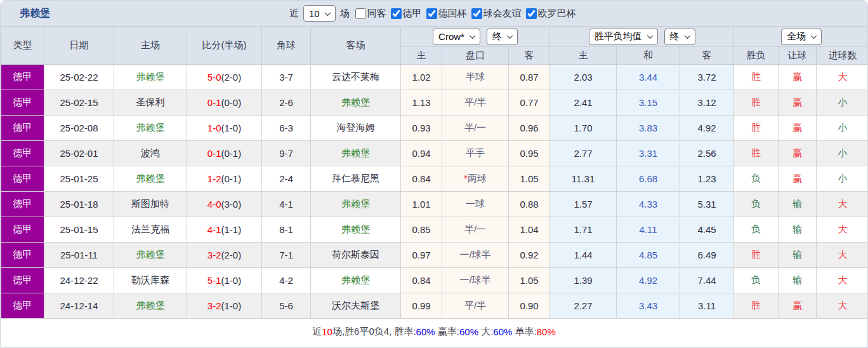 The image size is (868, 348). I want to click on corner-count: 5-6, so click(287, 306).